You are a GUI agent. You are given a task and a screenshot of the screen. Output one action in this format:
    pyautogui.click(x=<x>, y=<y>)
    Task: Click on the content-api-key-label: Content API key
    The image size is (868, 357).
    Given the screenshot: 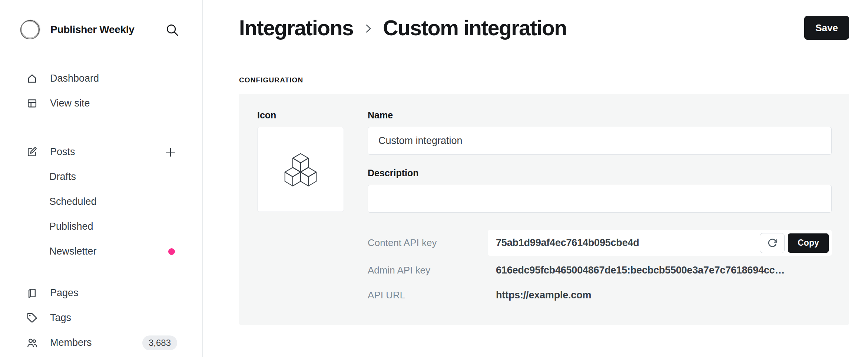 What is the action you would take?
    pyautogui.click(x=428, y=243)
    